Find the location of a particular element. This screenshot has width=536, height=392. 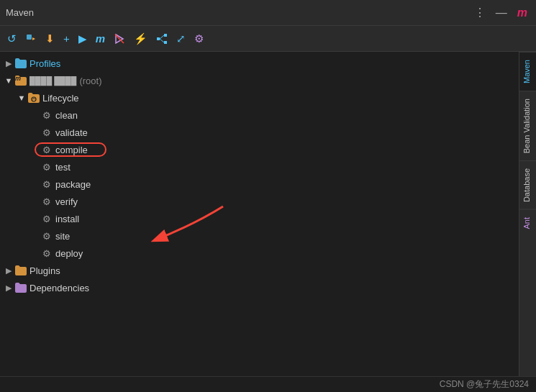

item-label: package is located at coordinates (73, 184).